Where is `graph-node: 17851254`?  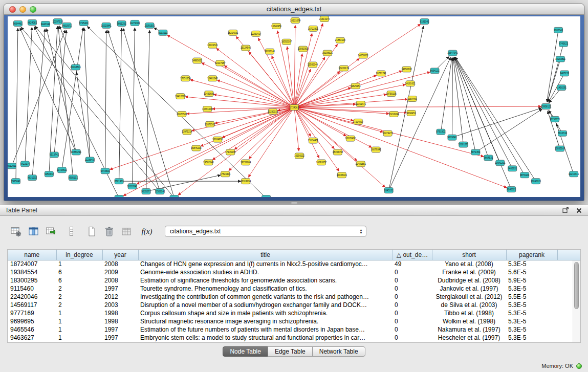
graph-node: 17851254 is located at coordinates (185, 79).